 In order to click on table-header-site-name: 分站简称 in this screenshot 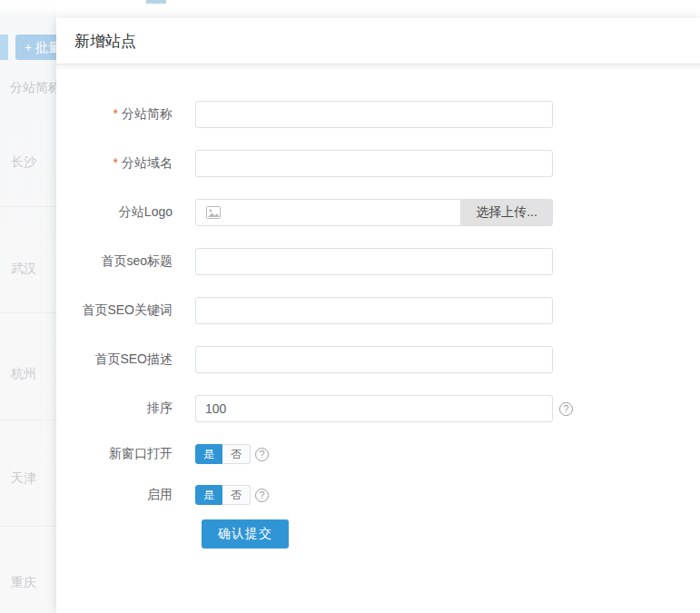, I will do `click(33, 88)`.